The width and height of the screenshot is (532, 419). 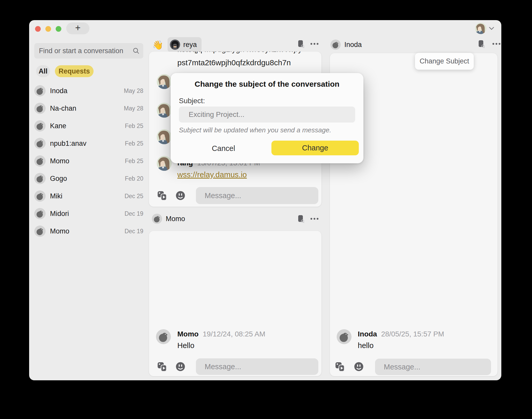 I want to click on contact-name: Momo, so click(x=60, y=161).